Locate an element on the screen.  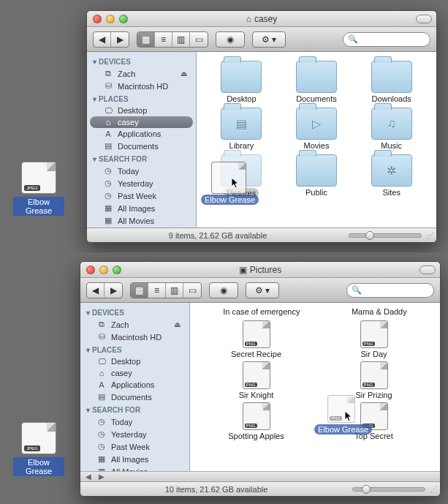
folder-music: ♫Music is located at coordinates (392, 129).